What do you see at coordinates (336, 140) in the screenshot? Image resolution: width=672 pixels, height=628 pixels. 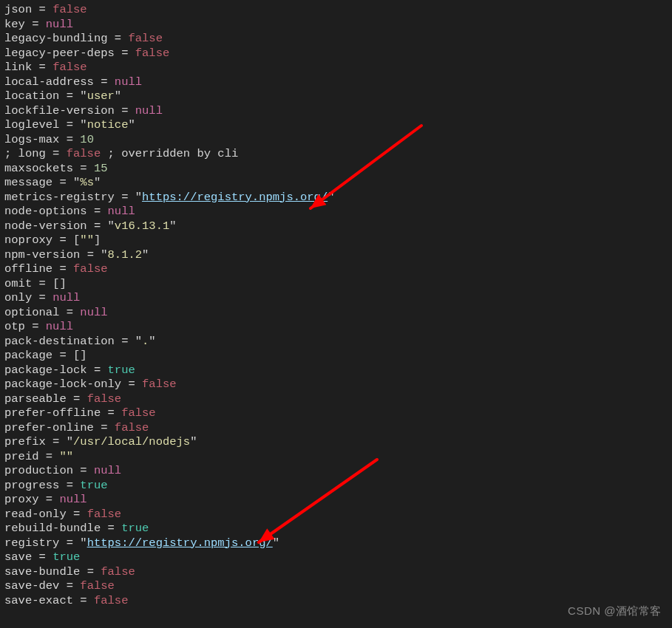 I see `code-line: logs-max = 10` at bounding box center [336, 140].